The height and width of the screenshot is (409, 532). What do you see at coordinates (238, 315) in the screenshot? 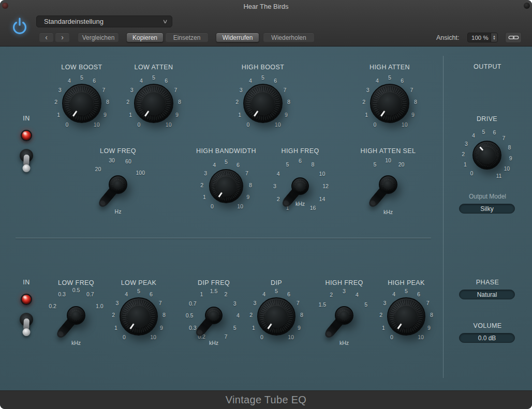
I see `dip-freq-tick-4: 4` at bounding box center [238, 315].